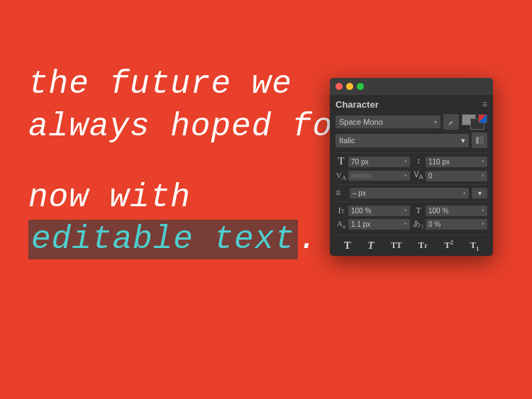 The image size is (532, 399). I want to click on kerning-icon: VA, so click(341, 176).